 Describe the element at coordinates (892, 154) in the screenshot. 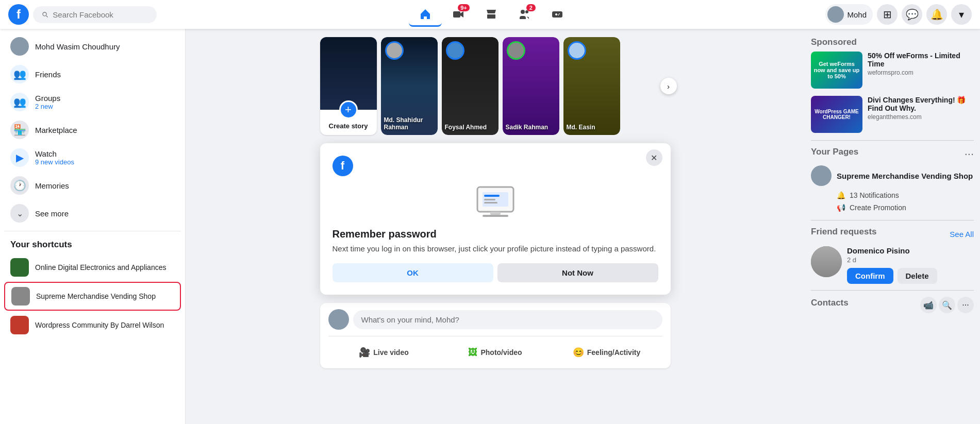

I see `your-pages-header: Your Pages ···` at that location.